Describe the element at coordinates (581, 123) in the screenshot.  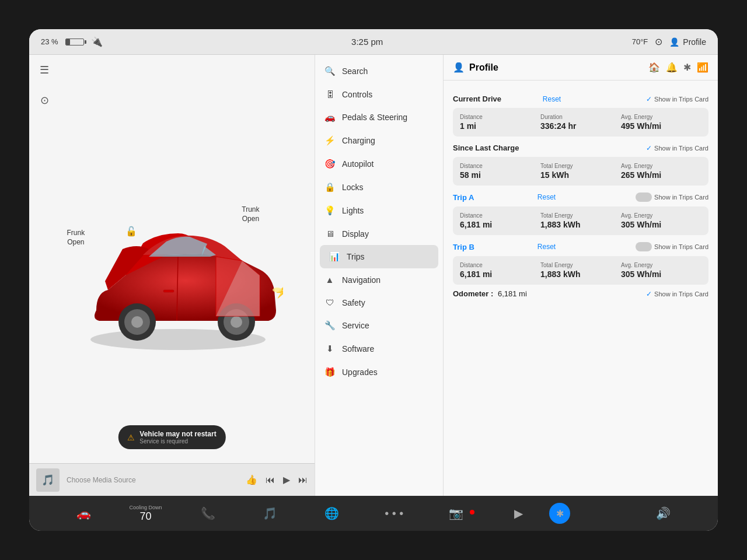
I see `current-drive-duration: Duration 336:24 hr` at that location.